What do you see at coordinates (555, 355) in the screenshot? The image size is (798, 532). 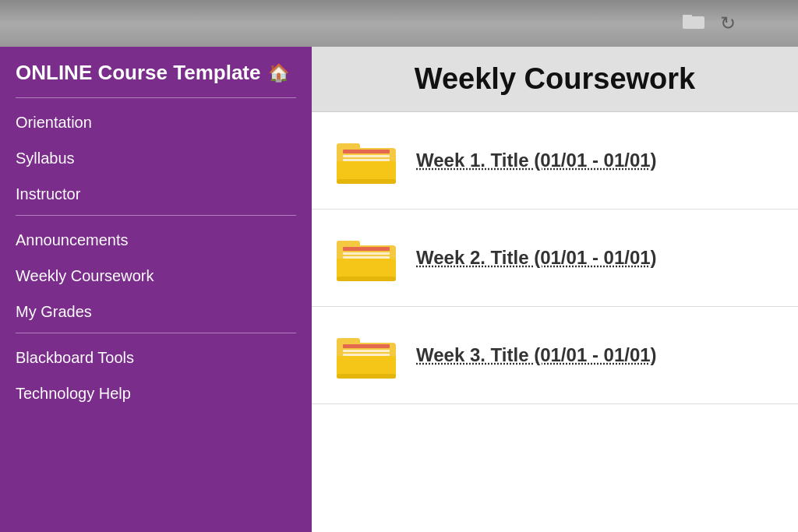 I see `week-3-item: Week 3. Title (01/01 - 01/01)` at bounding box center [555, 355].